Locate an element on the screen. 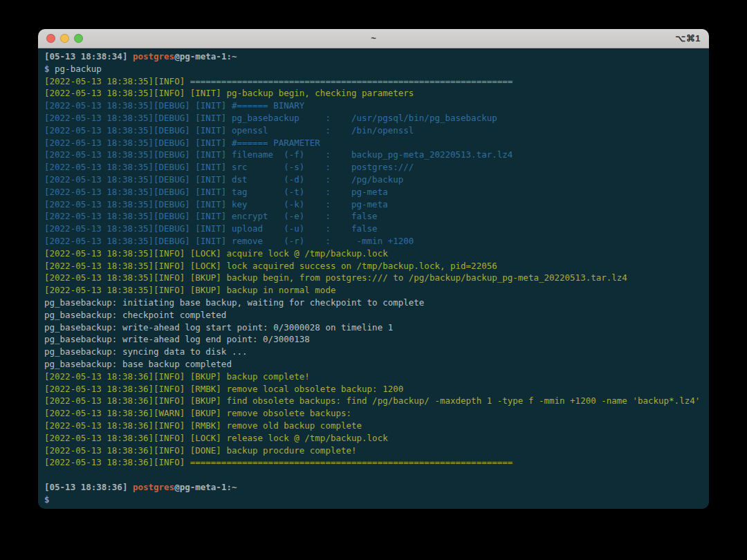 This screenshot has width=747, height=560. terminal-line: [2022-05-13 18:38:35][DEBUG] [INIT] remo… is located at coordinates (374, 241).